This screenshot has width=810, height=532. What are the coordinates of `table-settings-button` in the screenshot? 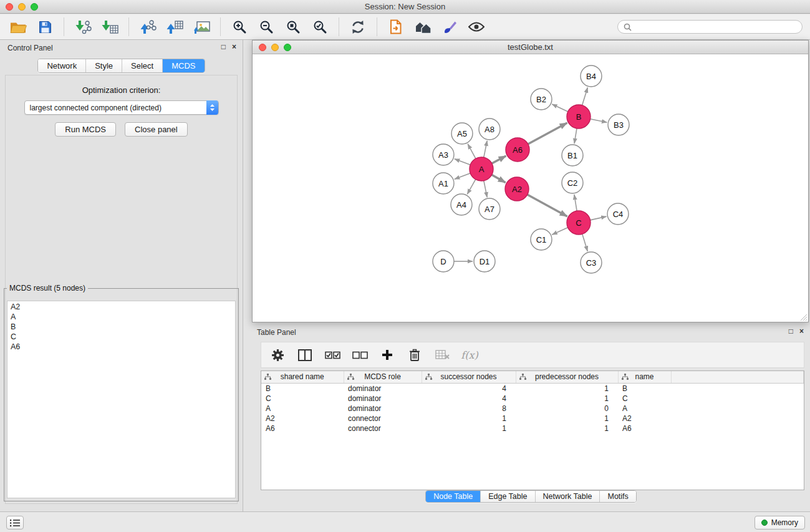 It's located at (277, 355).